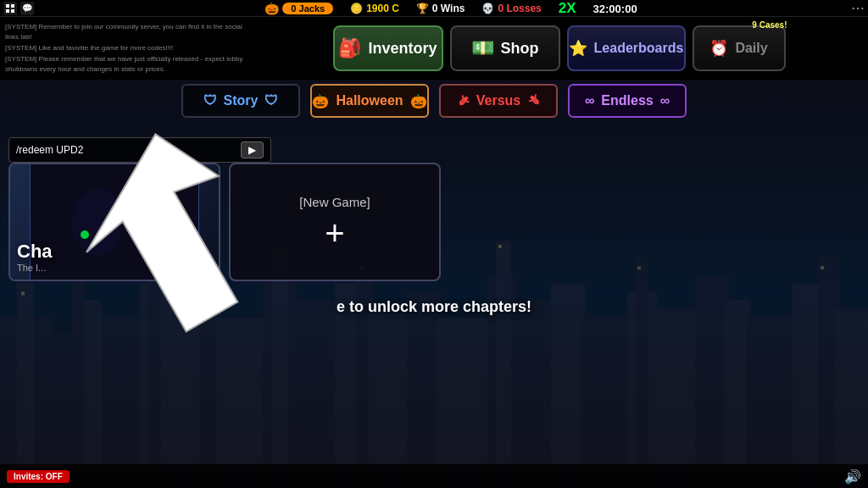  I want to click on losses-stat: 💀 0 Losses, so click(511, 8).